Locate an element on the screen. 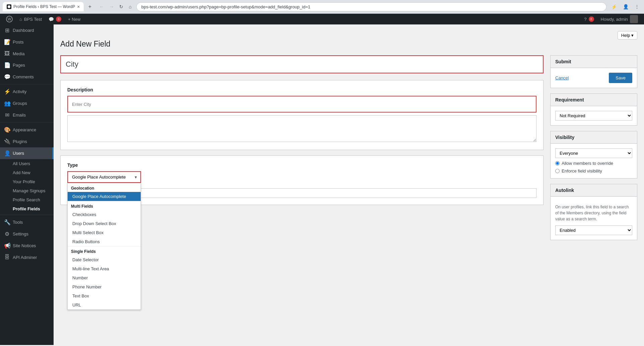 The image size is (644, 346). enforce-visibility-row: Enforce field visibility is located at coordinates (594, 171).